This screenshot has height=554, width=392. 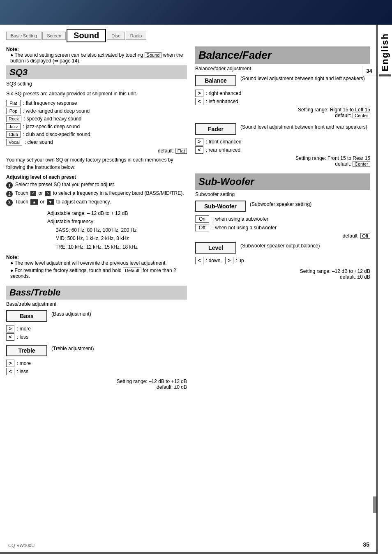 I want to click on level-up-icon: >, so click(x=229, y=261).